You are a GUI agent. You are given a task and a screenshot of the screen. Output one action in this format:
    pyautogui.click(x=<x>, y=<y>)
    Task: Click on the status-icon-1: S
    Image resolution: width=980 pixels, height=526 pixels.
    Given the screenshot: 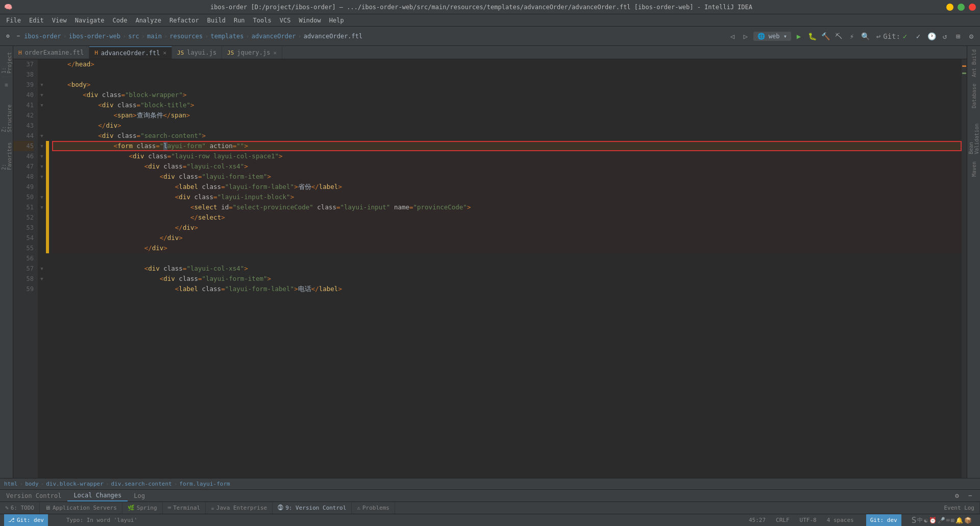 What is the action you would take?
    pyautogui.click(x=914, y=520)
    